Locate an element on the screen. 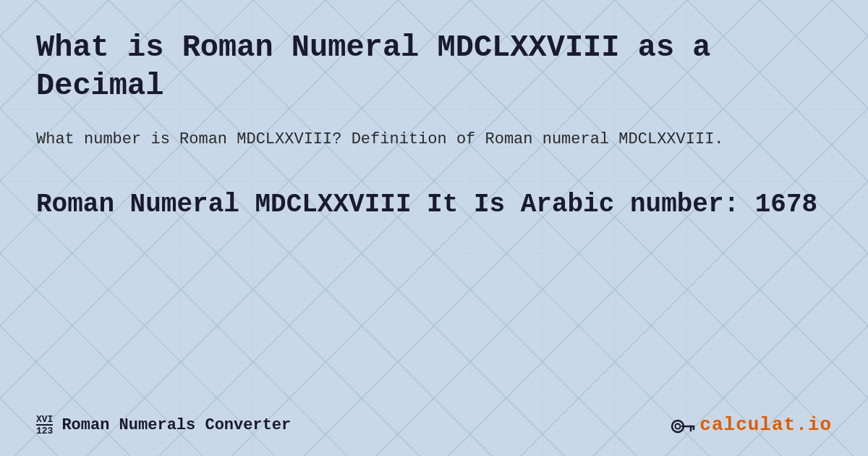 The height and width of the screenshot is (456, 868). result-title: Roman Numeral MDCLXXVIII It Is Arabic nu… is located at coordinates (434, 206).